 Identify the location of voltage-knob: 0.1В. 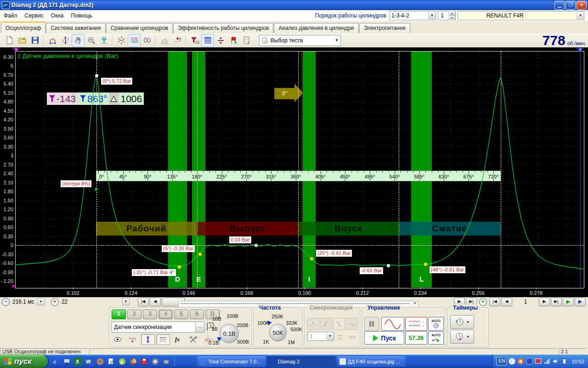
(229, 334).